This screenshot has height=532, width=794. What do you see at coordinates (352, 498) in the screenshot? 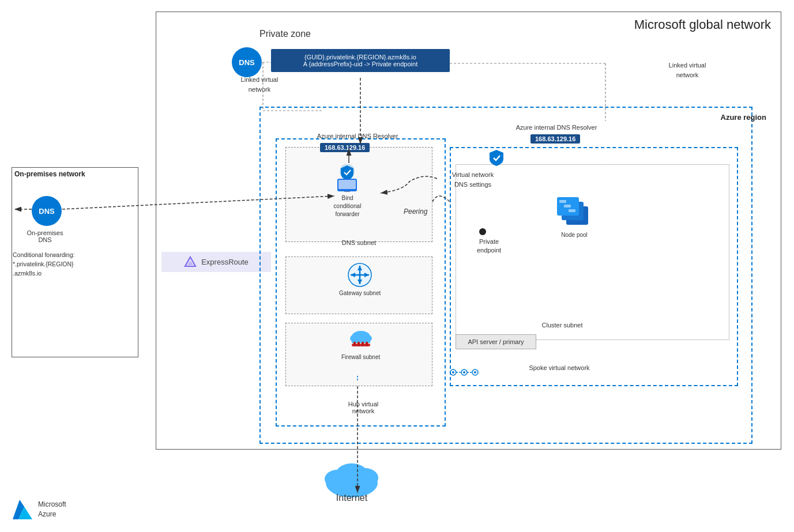
I see `internet-label: Internet` at bounding box center [352, 498].